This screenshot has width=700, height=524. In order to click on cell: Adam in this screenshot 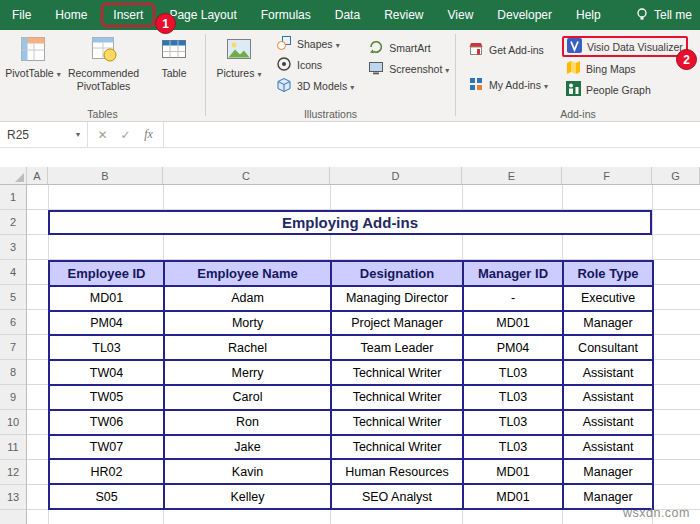, I will do `click(248, 298)`.